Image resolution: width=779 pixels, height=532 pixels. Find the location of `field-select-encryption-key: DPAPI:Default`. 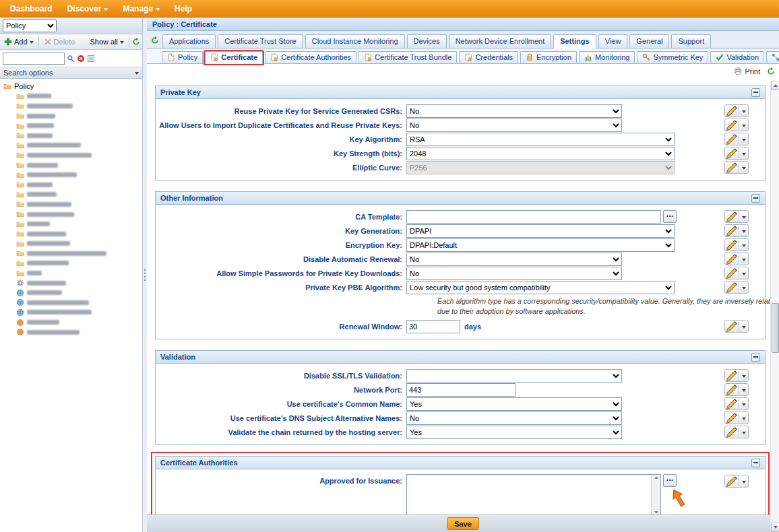

field-select-encryption-key: DPAPI:Default is located at coordinates (540, 245).